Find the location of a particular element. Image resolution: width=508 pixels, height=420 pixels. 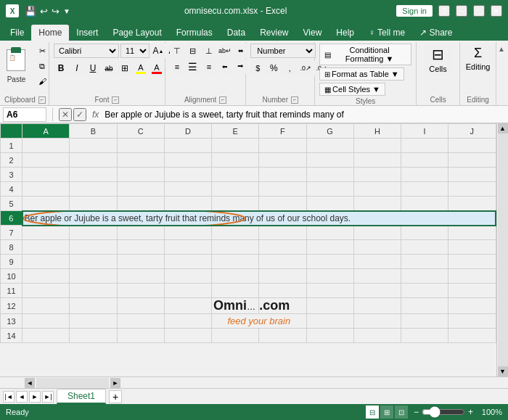

cell-A3 is located at coordinates (46, 175).